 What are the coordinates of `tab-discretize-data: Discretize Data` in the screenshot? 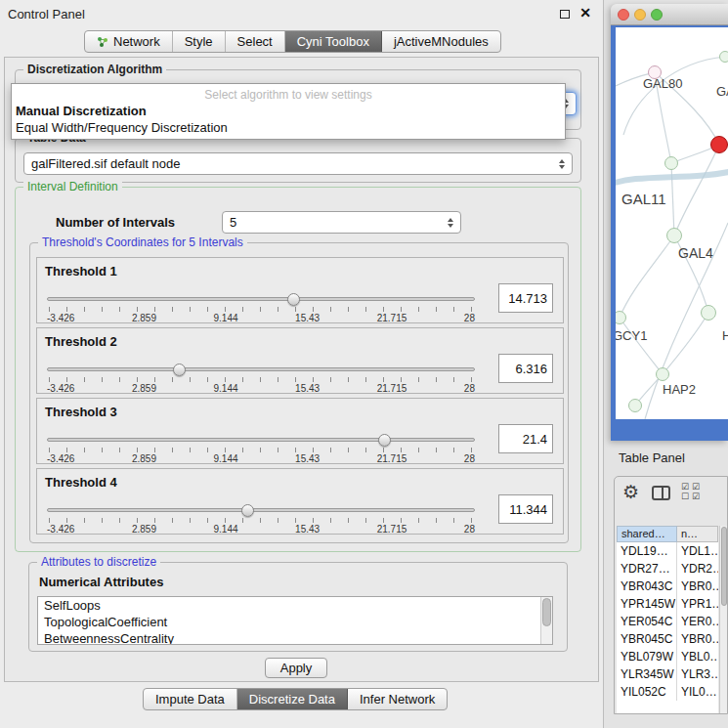 It's located at (293, 700).